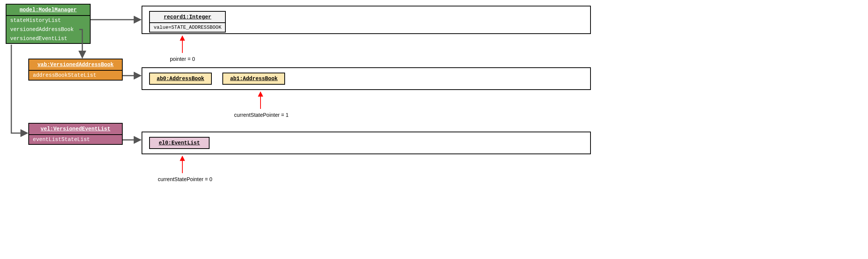  Describe the element at coordinates (254, 79) in the screenshot. I see `ab1-object: ab1:AddressBook` at that location.